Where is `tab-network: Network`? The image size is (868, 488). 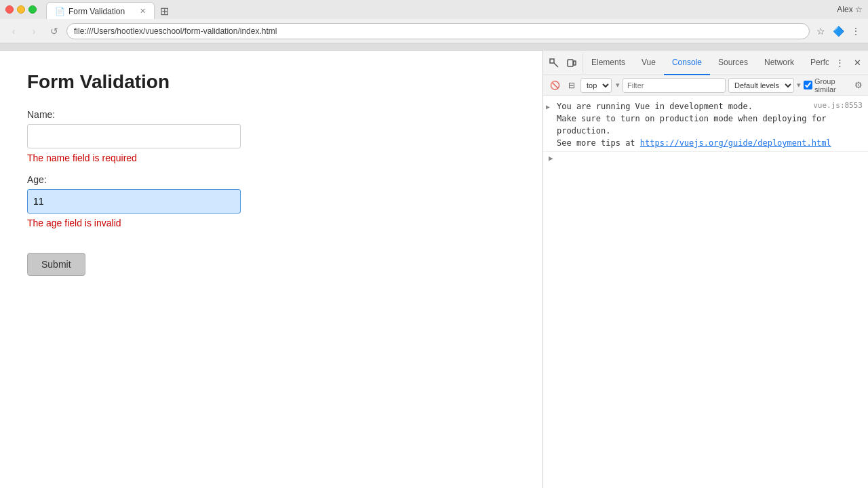
tab-network: Network is located at coordinates (779, 63).